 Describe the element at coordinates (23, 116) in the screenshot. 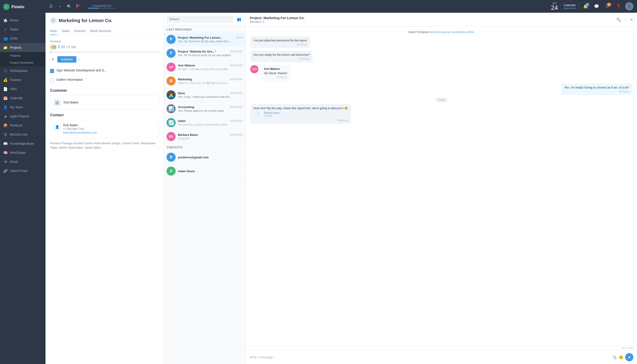

I see `sidebar-item-agile: ◈ Agile Projects ›` at that location.